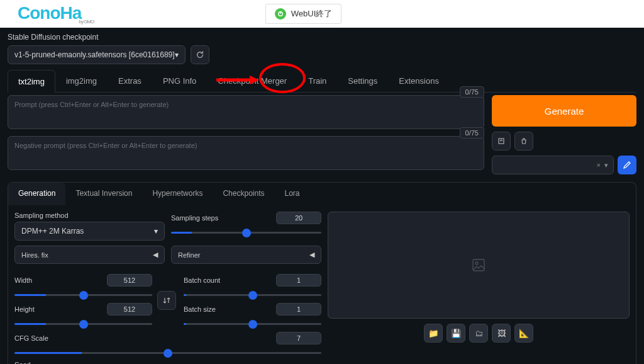 This screenshot has height=364, width=644. What do you see at coordinates (168, 363) in the screenshot?
I see `seed-label: Seed` at bounding box center [168, 363].